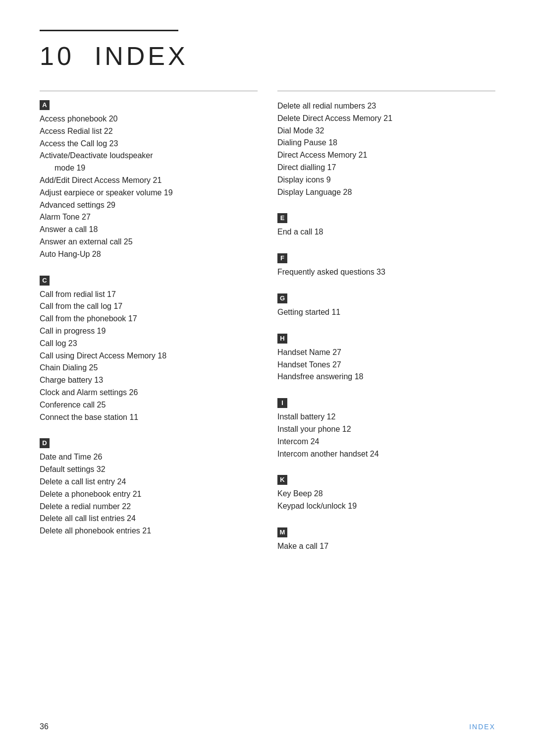  I want to click on list-item: Delete all phonebook entries 21, so click(149, 531).